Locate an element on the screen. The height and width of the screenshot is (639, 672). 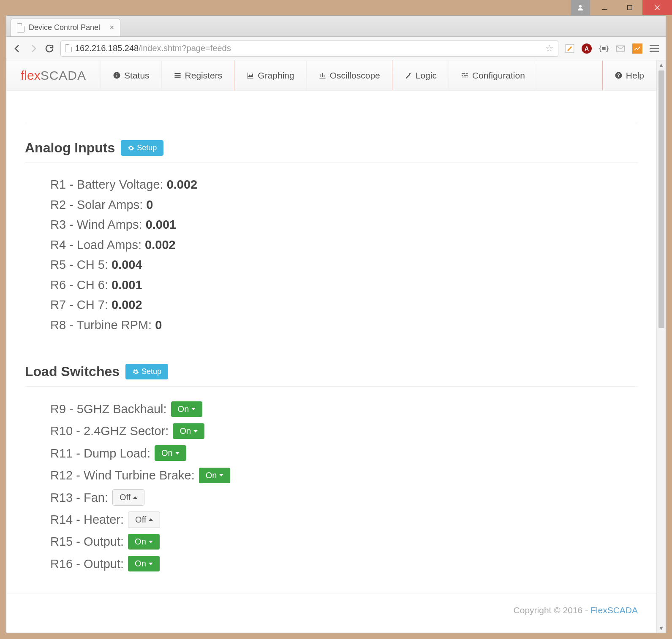
nav-help: ? Help is located at coordinates (629, 75).